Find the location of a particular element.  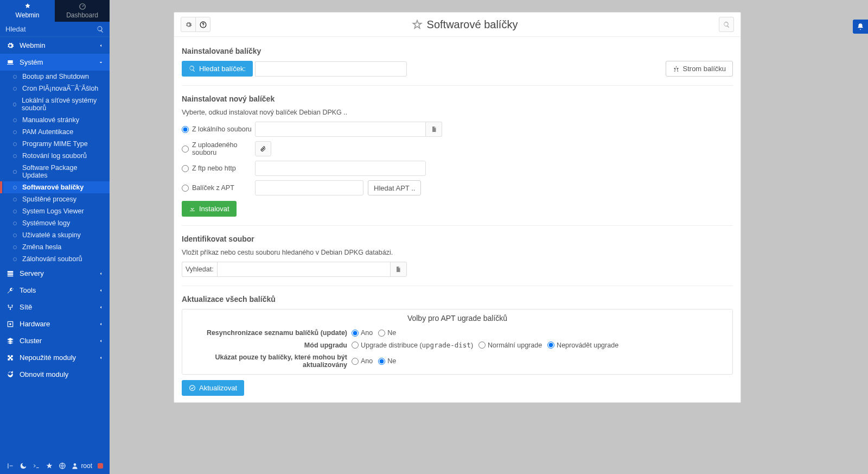

sidebar-item-system-2: Lokální a síťové systémy souborů is located at coordinates (56, 104).